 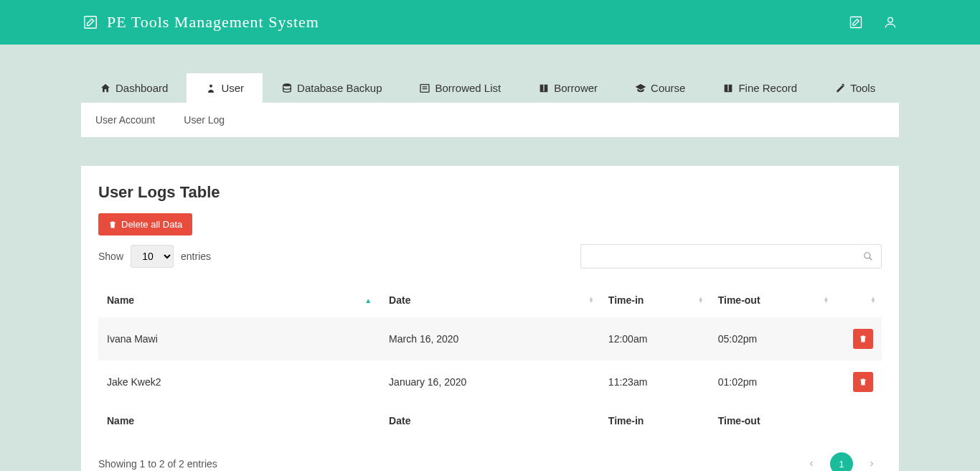 What do you see at coordinates (772, 382) in the screenshot?
I see `cell-time-out: 01:02pm` at bounding box center [772, 382].